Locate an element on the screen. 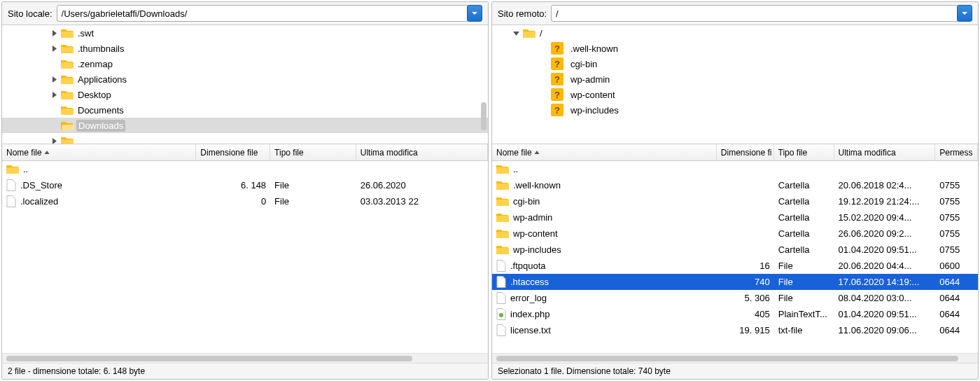 This screenshot has width=980, height=381. tree-item: .zenmap is located at coordinates (245, 64).